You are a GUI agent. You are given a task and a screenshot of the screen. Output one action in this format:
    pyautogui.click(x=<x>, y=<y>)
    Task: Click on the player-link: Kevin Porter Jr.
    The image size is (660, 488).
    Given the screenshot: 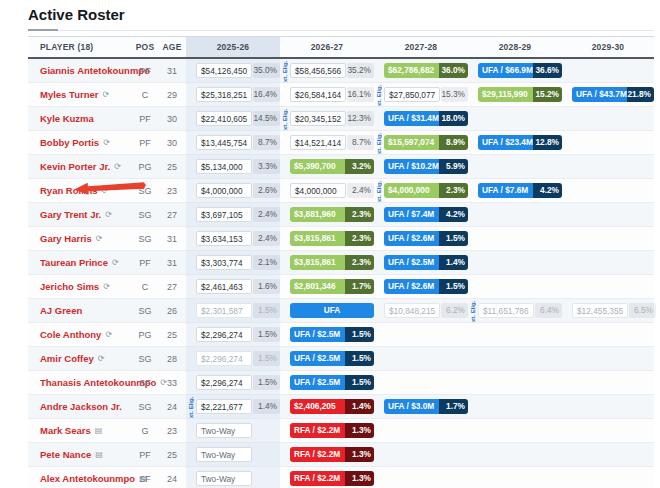 What is the action you would take?
    pyautogui.click(x=75, y=166)
    